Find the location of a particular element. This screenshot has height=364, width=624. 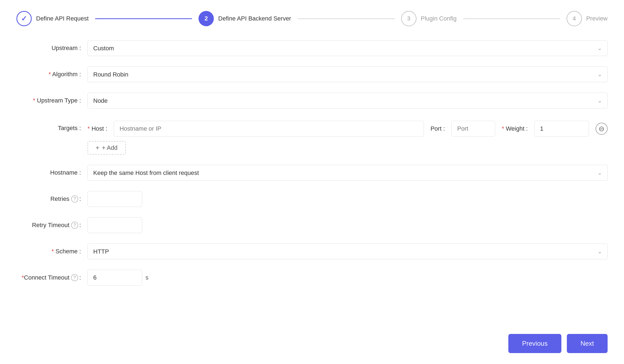

hostname-select-wrapper: Keep the same Host from client request ⌄ is located at coordinates (348, 173).